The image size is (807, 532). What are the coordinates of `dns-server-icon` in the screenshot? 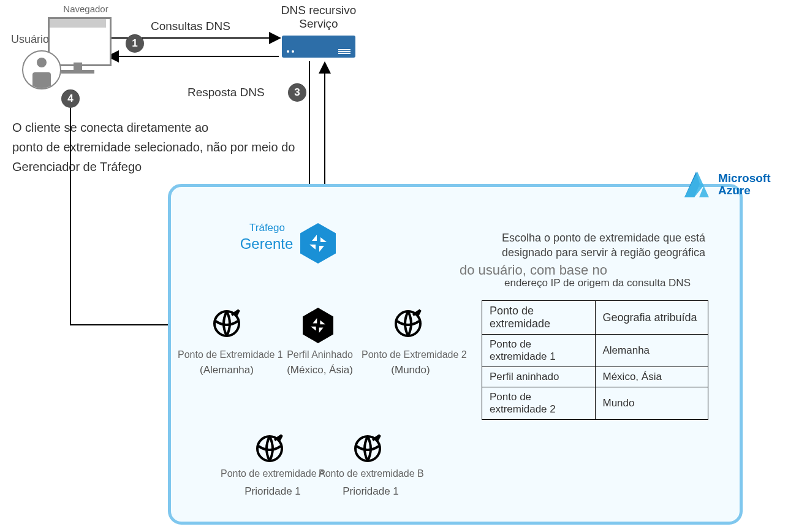 It's located at (319, 47).